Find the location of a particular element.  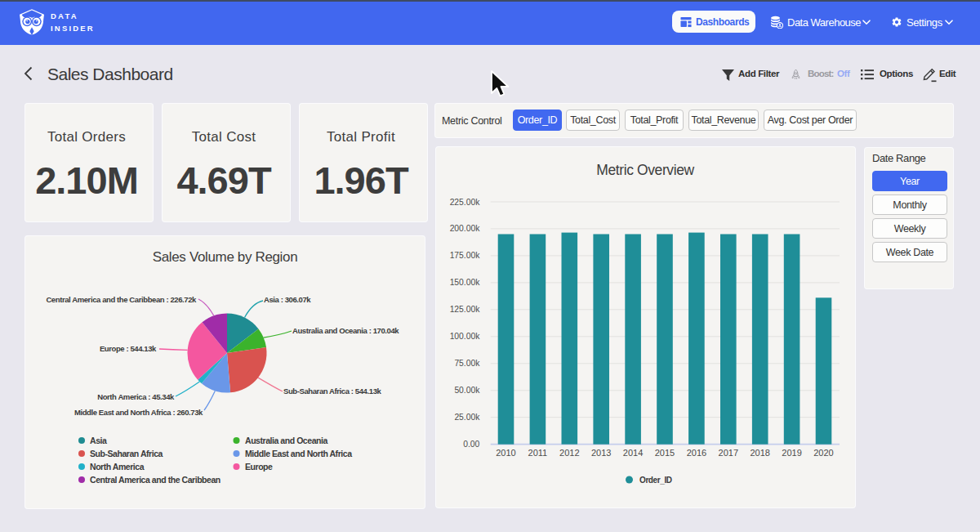

svg-text: 150.00k is located at coordinates (466, 283).